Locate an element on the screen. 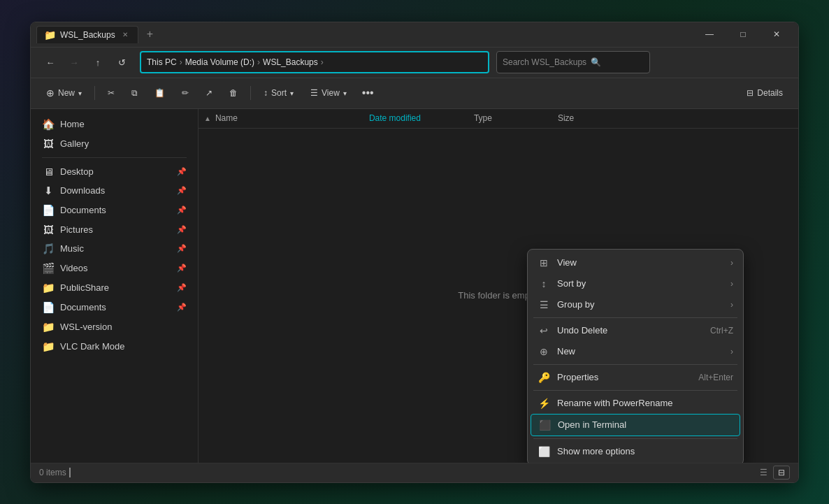 The width and height of the screenshot is (829, 504). sidebar-item-documents: 📄 Documents 📌 is located at coordinates (115, 210).